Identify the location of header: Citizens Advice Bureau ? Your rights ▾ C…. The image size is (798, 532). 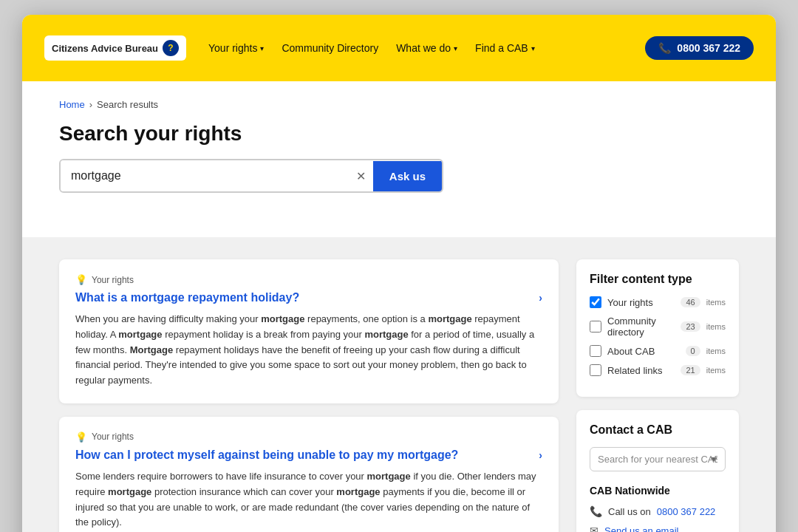
(399, 48).